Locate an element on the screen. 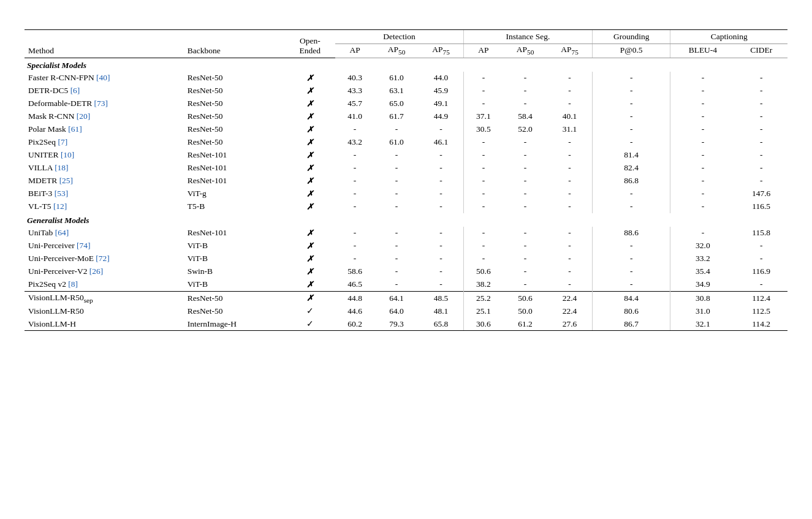 This screenshot has height=519, width=812. col-header-det-ap50: AP50 is located at coordinates (397, 51).